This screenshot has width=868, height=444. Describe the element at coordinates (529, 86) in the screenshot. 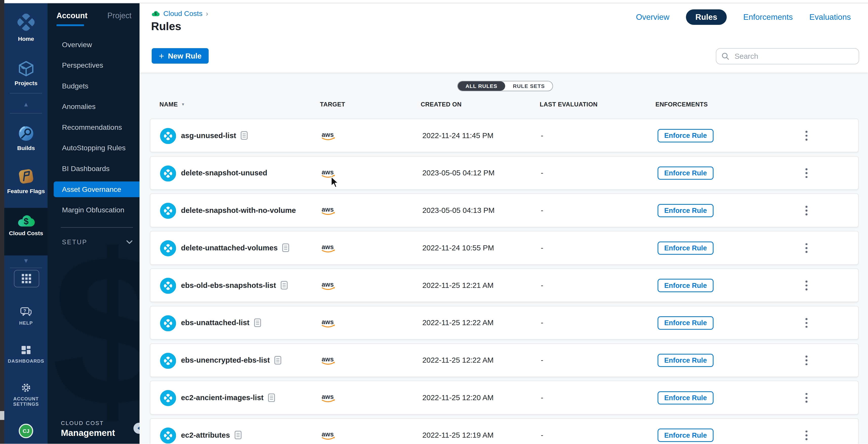

I see `toggle-rule-sets: RULE SETS` at that location.